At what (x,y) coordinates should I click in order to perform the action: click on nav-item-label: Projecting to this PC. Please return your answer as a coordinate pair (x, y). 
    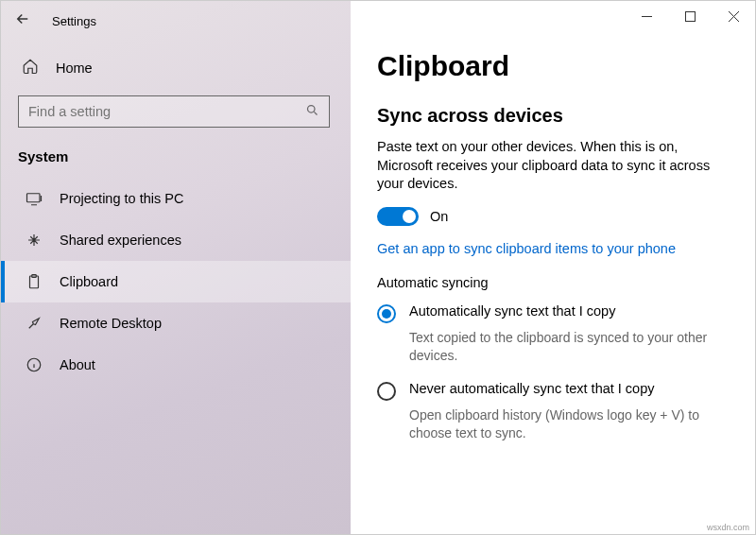
    Looking at the image, I should click on (121, 198).